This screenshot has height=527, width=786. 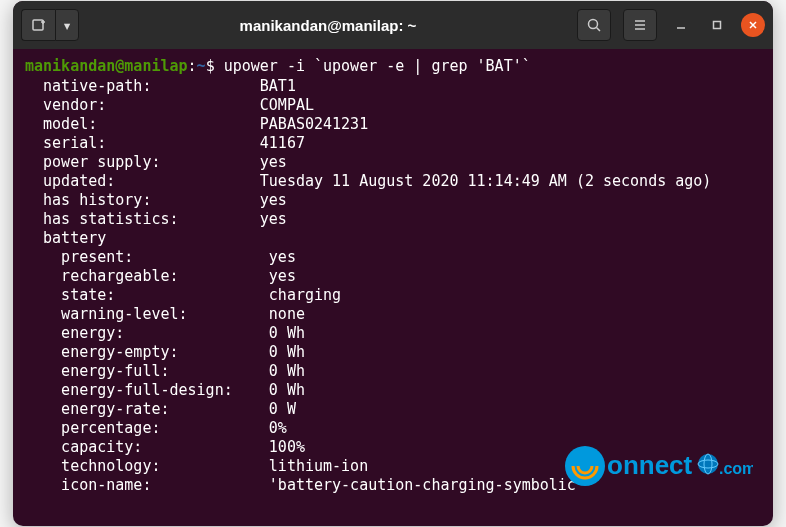 What do you see at coordinates (147, 352) in the screenshot?
I see `output-key: energy-empty:` at bounding box center [147, 352].